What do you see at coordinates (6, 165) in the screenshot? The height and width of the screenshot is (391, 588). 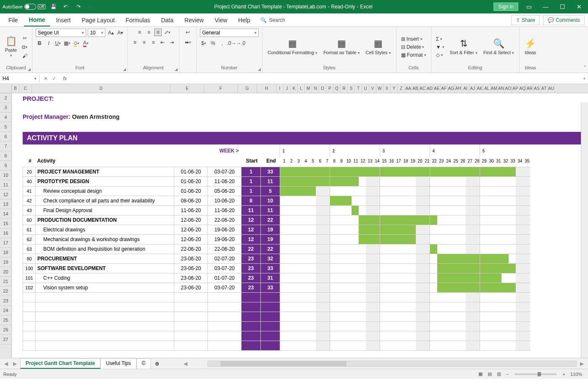 I see `row-header: 9` at bounding box center [6, 165].